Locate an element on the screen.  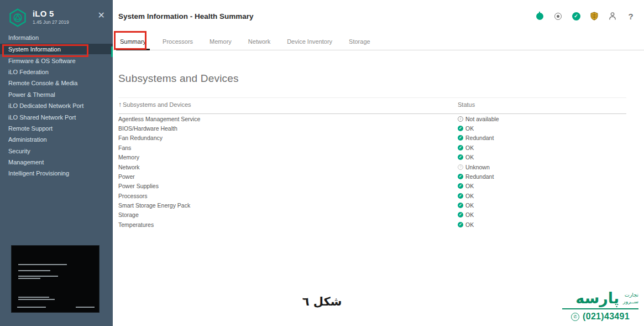
user-icon is located at coordinates (612, 16).